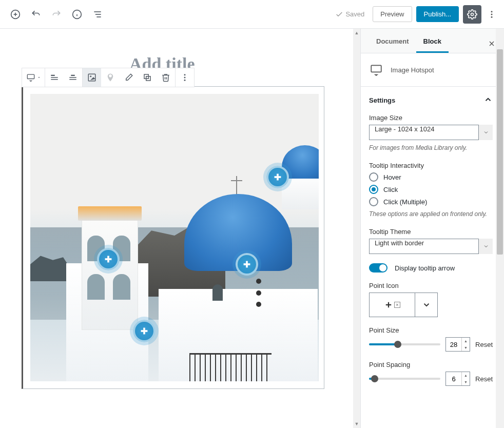 The width and height of the screenshot is (504, 428). What do you see at coordinates (393, 42) in the screenshot?
I see `tab-document: Document` at bounding box center [393, 42].